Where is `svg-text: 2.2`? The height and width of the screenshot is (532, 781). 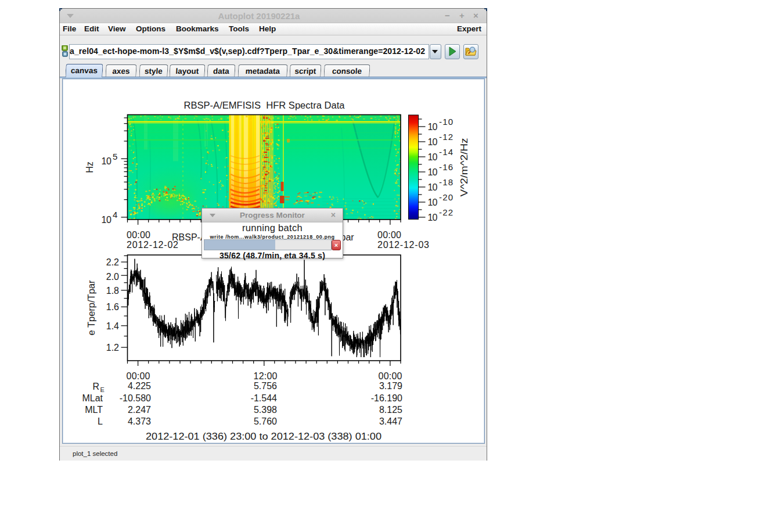 svg-text: 2.2 is located at coordinates (113, 263).